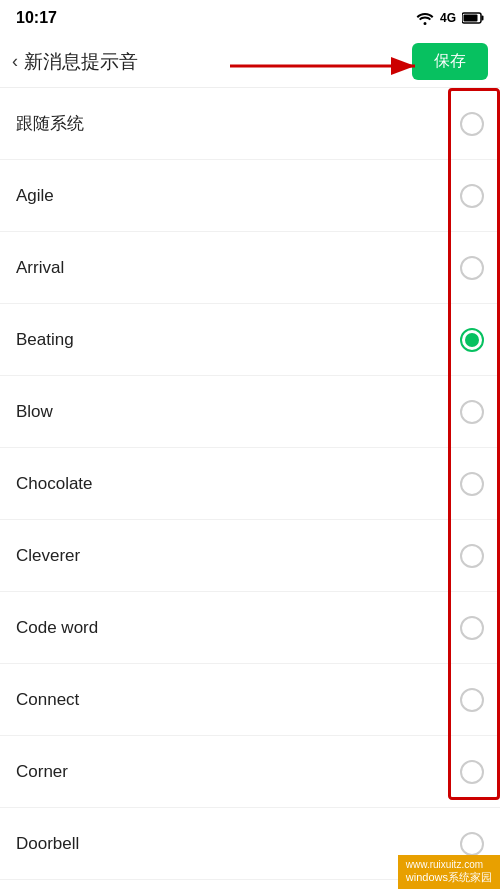  What do you see at coordinates (448, 18) in the screenshot?
I see `network-icon: 4G` at bounding box center [448, 18].